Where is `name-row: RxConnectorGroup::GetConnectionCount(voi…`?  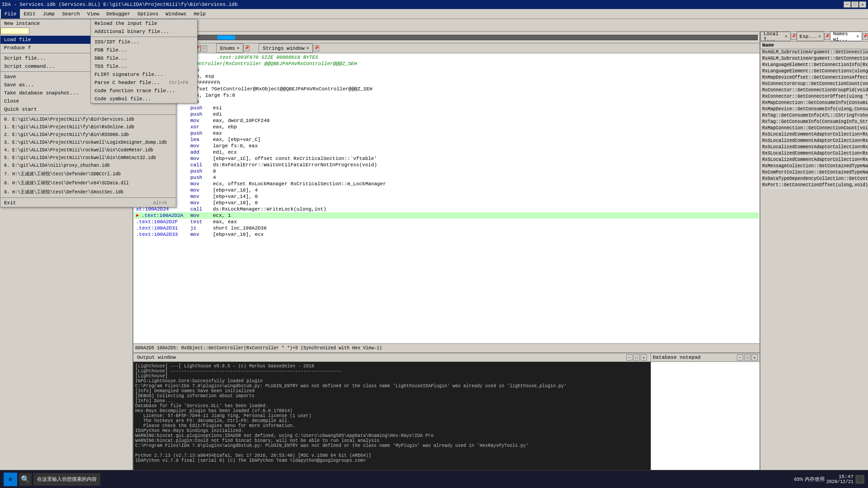
name-row: RxConnectorGroup::GetConnectionCount(voi… is located at coordinates (814, 84).